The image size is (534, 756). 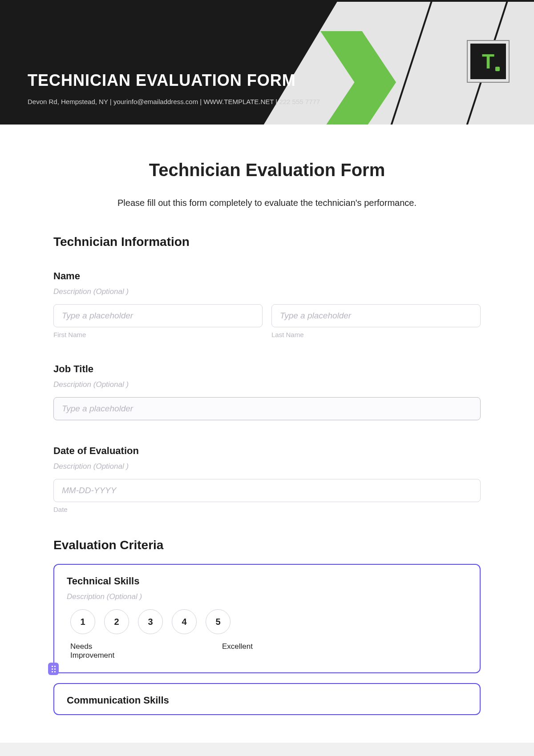 What do you see at coordinates (267, 619) in the screenshot?
I see `rating-card-technical-skills: Technical Skills Description (Optional )…` at bounding box center [267, 619].